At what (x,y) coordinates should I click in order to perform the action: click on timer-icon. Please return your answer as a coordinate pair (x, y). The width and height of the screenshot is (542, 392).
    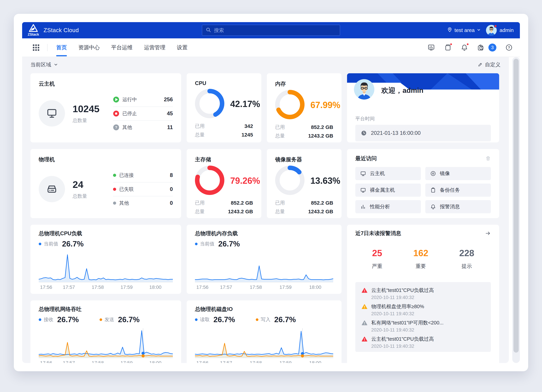
    Looking at the image, I should click on (481, 47).